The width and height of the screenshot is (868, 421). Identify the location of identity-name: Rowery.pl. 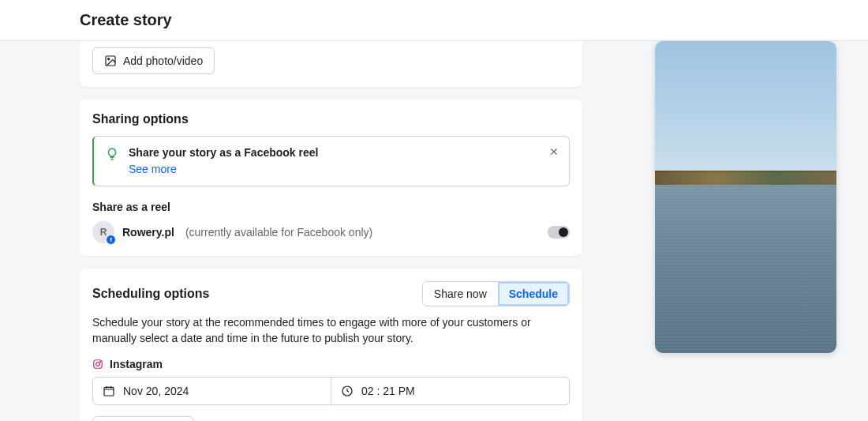
(148, 232).